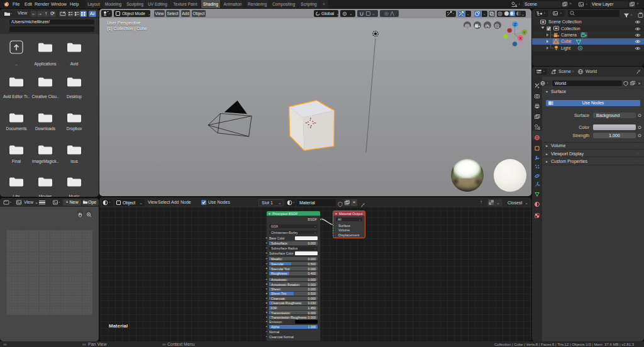 This screenshot has width=644, height=347. What do you see at coordinates (525, 33) in the screenshot?
I see `svg-text: Y` at bounding box center [525, 33].